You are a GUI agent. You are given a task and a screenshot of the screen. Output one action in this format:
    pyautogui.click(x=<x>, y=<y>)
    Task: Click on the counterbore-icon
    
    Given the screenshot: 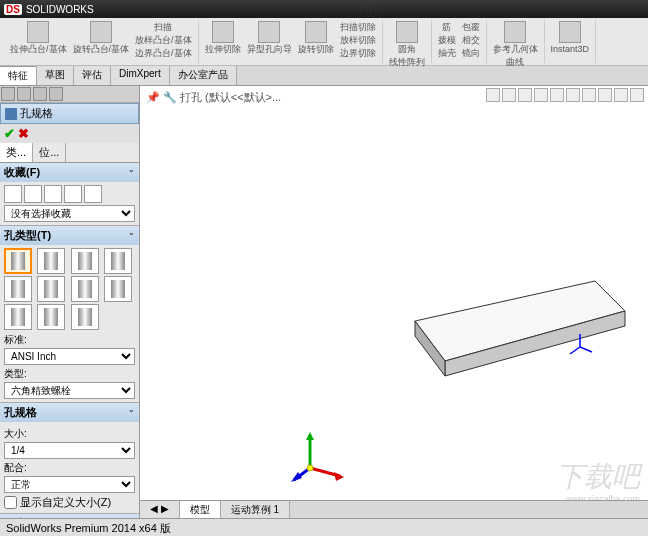 What is the action you would take?
    pyautogui.click(x=18, y=261)
    